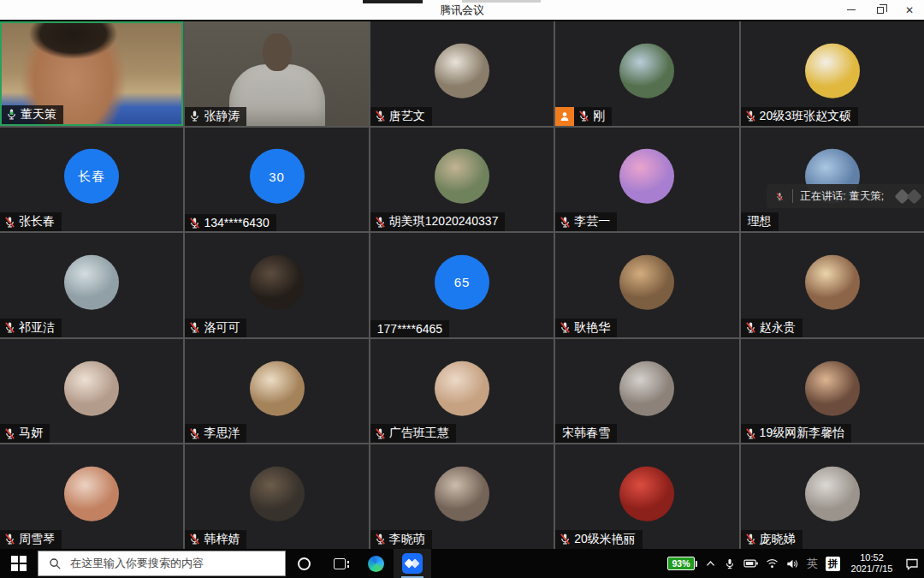 The width and height of the screenshot is (924, 578). I want to click on participant-tile: 胡美琪12020240337, so click(462, 180).